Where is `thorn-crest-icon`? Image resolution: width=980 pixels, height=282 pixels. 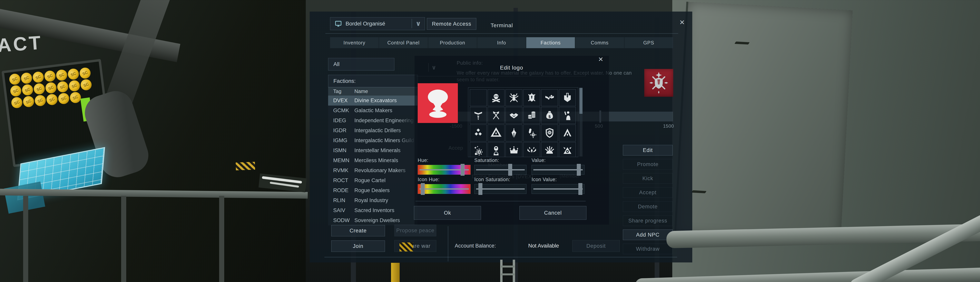
thorn-crest-icon is located at coordinates (532, 150).